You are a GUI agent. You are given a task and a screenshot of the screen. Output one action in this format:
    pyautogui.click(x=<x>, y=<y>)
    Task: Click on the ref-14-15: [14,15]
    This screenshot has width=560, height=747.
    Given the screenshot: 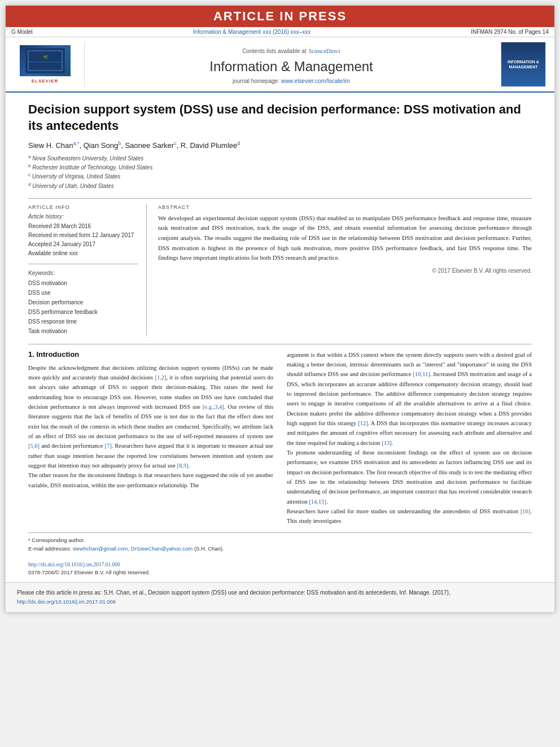 What is the action you would take?
    pyautogui.click(x=317, y=501)
    